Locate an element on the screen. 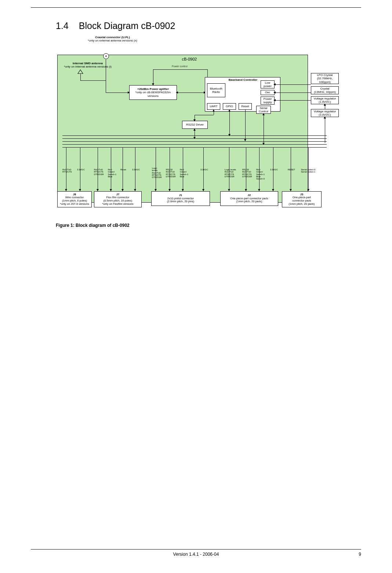  smd-label: Internal SMD antenna *only on internal a… is located at coordinates (88, 65).